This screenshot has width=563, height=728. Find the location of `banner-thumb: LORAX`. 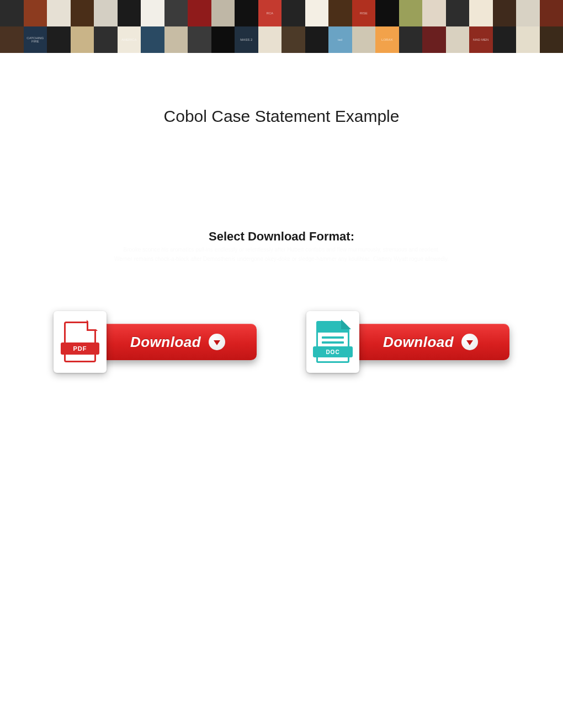

banner-thumb: LORAX is located at coordinates (387, 40).